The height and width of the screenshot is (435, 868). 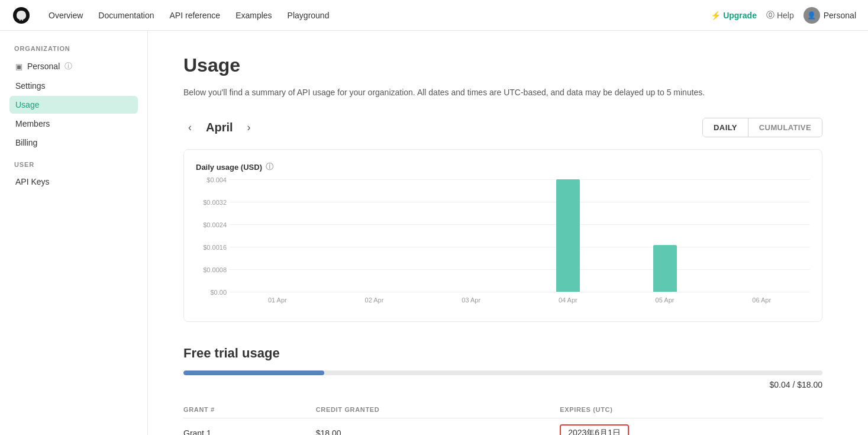 What do you see at coordinates (785, 128) in the screenshot?
I see `cumulative-view-button: CUMULATIVE` at bounding box center [785, 128].